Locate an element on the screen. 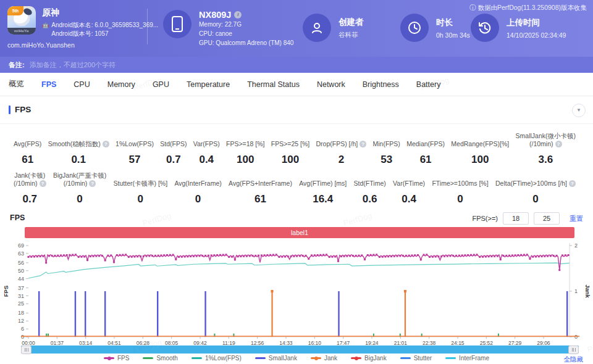 The width and height of the screenshot is (593, 364). header-divider is located at coordinates (147, 27).